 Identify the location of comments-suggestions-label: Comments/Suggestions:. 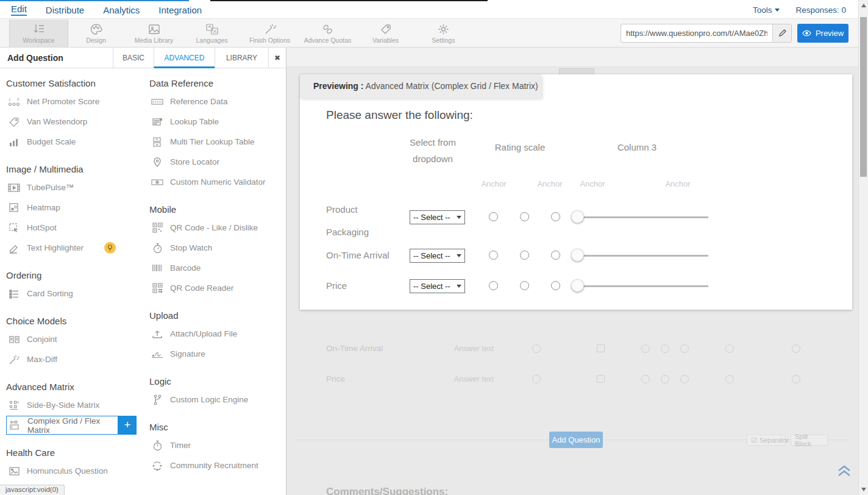
(387, 490).